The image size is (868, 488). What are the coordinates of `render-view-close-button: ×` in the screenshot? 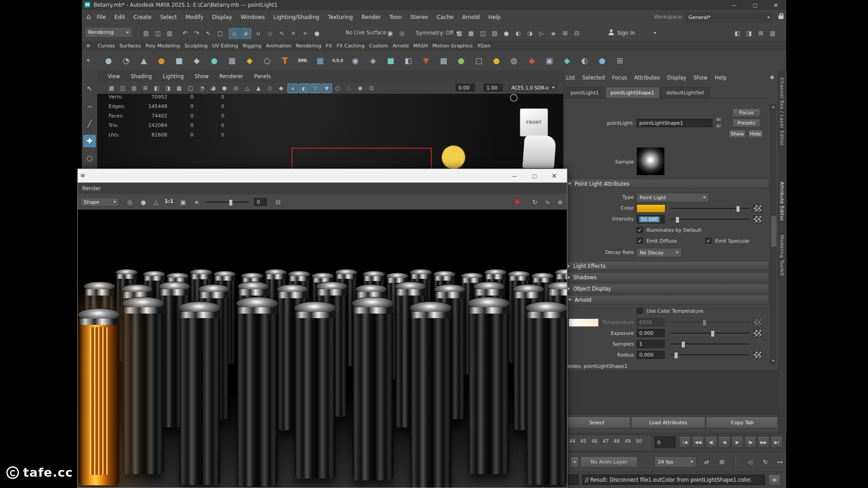 It's located at (554, 176).